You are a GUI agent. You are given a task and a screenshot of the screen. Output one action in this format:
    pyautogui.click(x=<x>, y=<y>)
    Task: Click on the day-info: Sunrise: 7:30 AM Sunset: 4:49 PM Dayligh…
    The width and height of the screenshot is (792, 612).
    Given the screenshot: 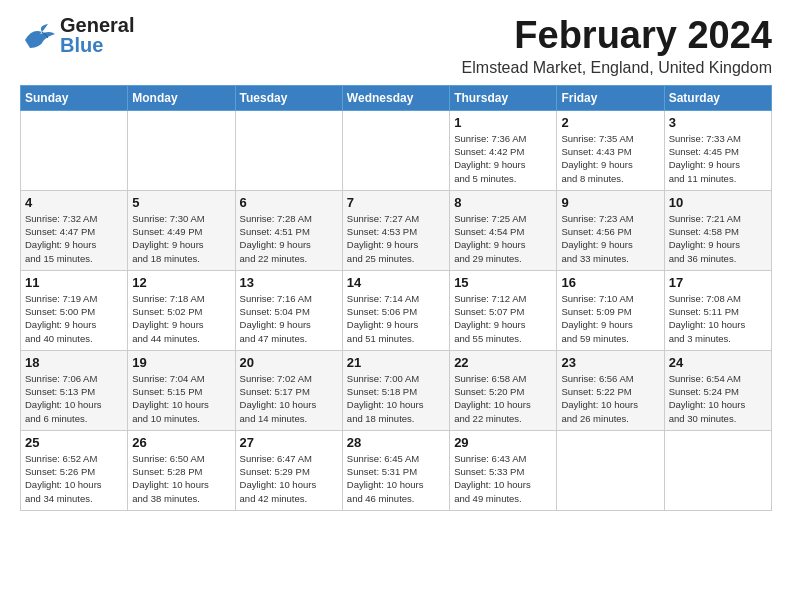 What is the action you would take?
    pyautogui.click(x=181, y=238)
    